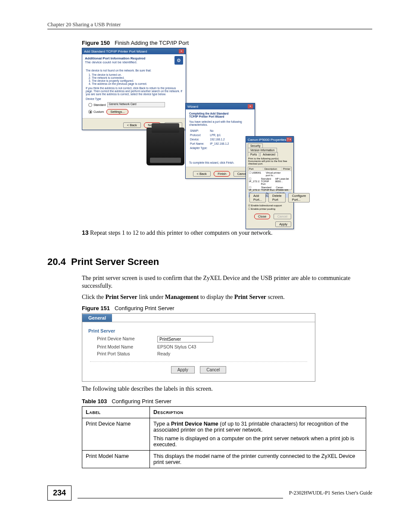  What do you see at coordinates (116, 412) in the screenshot?
I see `th-label: Label` at bounding box center [116, 412].